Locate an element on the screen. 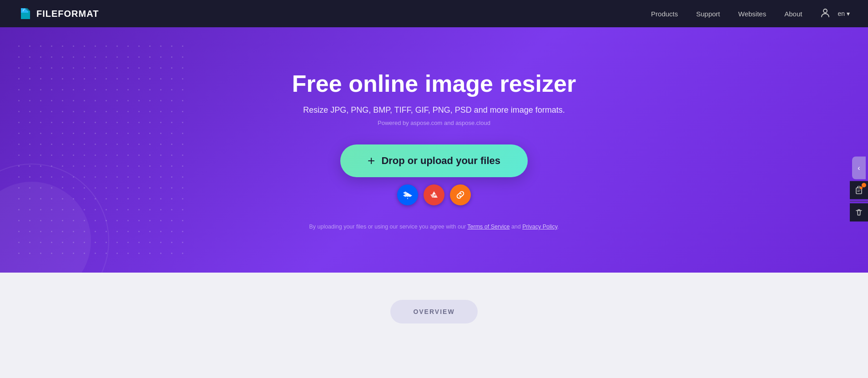 Image resolution: width=868 pixels, height=378 pixels. logo: FILEFORMAT is located at coordinates (58, 14).